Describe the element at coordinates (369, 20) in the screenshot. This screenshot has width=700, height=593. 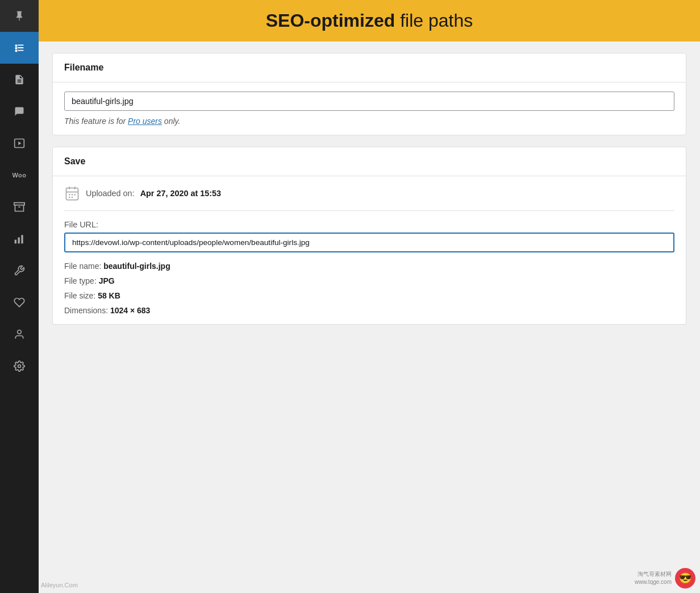
I see `page-title: SEO-optimized file paths` at that location.